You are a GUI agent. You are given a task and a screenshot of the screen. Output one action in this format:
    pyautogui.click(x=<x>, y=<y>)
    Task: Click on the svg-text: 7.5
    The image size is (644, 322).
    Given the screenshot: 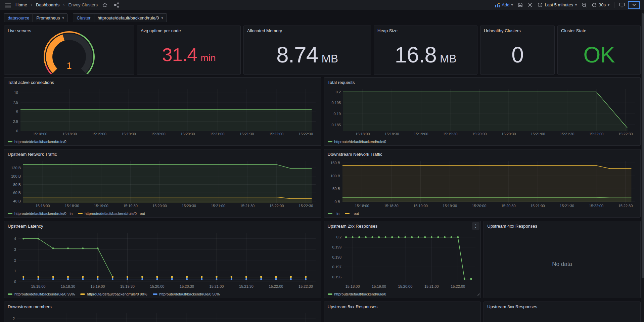 What is the action you would take?
    pyautogui.click(x=15, y=102)
    